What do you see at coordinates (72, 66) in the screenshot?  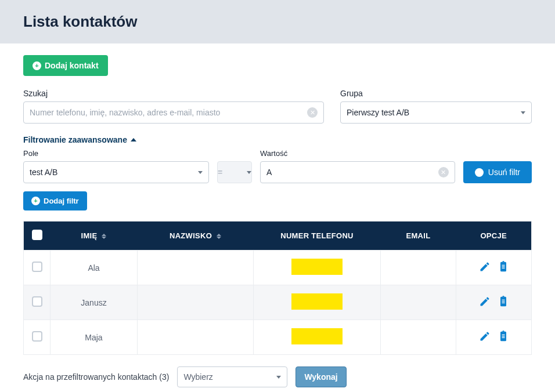 I see `add-contact-label: Dodaj kontakt` at bounding box center [72, 66].